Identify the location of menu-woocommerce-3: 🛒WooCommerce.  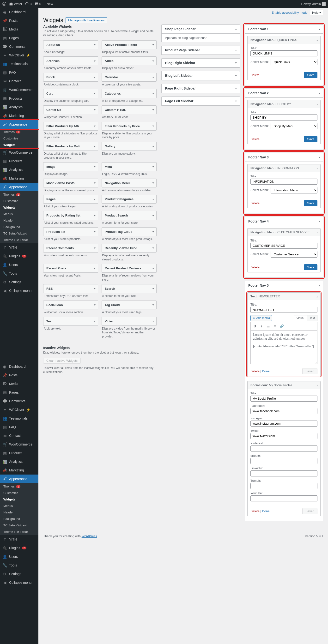
(19, 444).